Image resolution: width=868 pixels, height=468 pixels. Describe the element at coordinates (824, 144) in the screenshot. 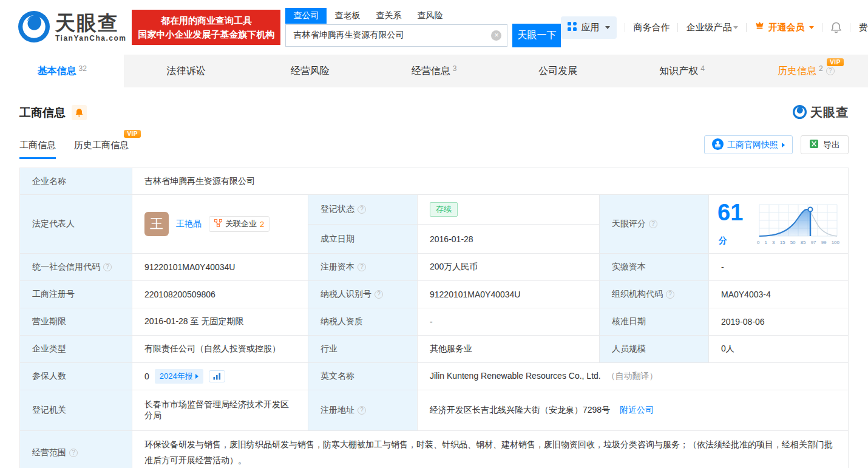

I see `export-button: 导出` at that location.